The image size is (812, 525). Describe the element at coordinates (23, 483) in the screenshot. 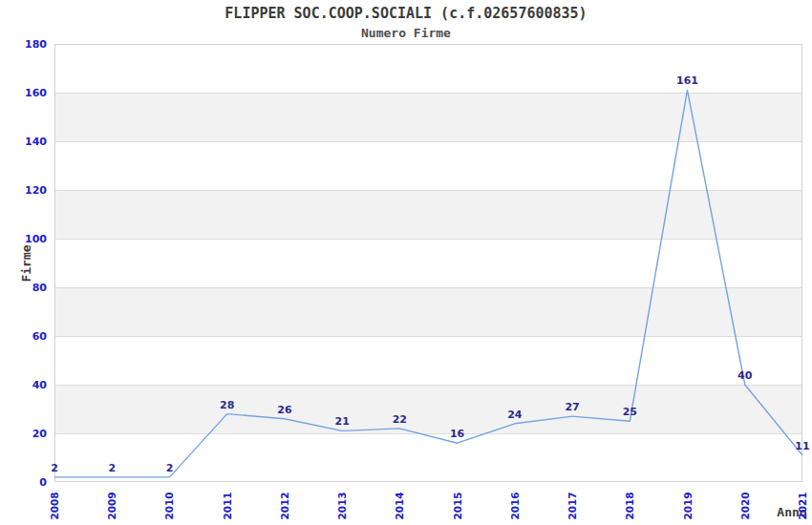

I see `y-tick-label: 0` at that location.